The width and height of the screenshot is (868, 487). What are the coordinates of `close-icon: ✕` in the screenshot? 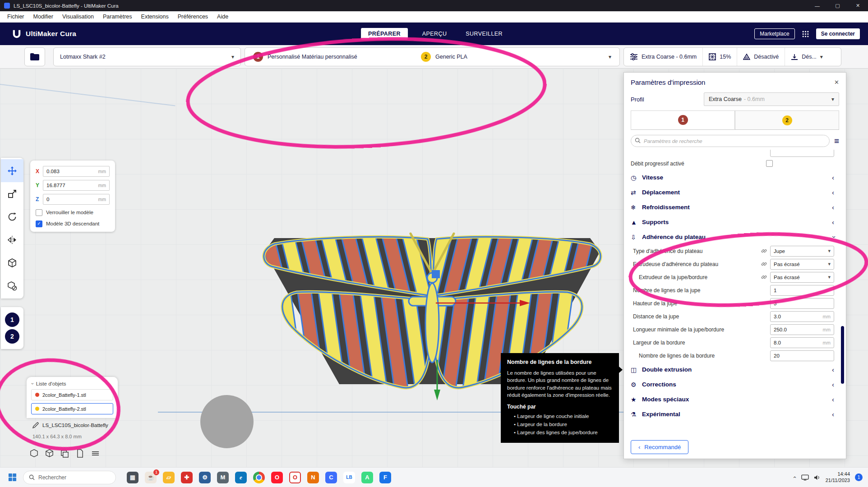 It's located at (858, 5).